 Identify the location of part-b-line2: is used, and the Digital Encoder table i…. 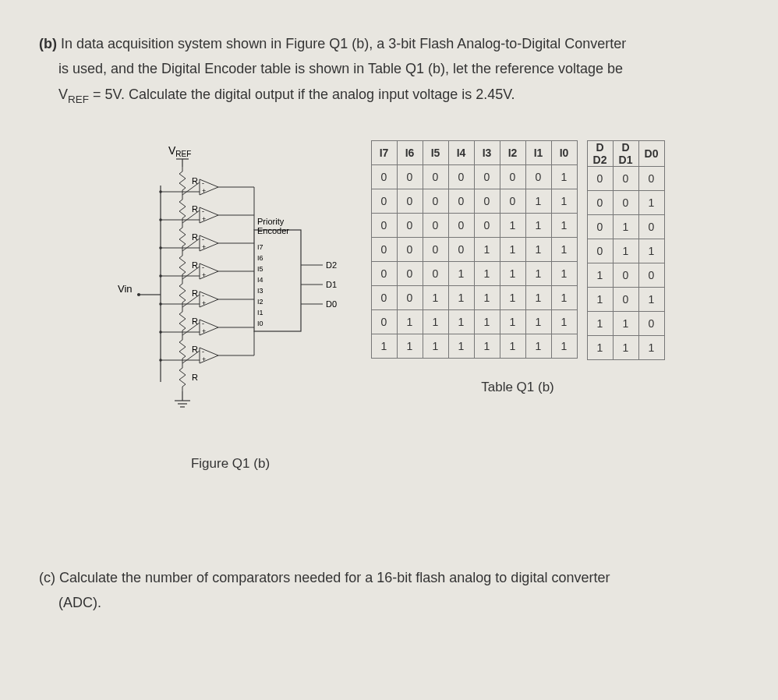
(341, 69).